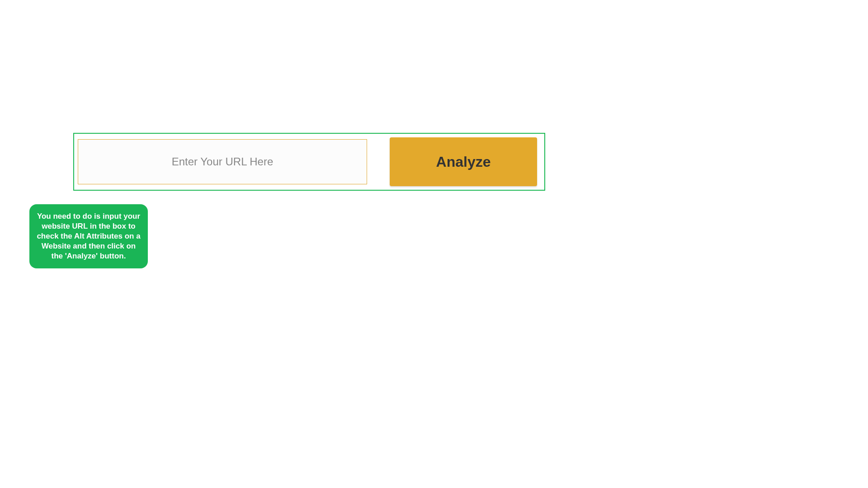  I want to click on instruction-tooltip: You need to do is input your website URL…, so click(89, 236).